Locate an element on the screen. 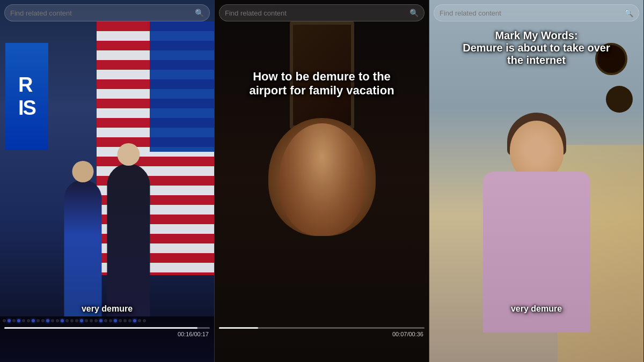 The image size is (644, 362). crowd-dots is located at coordinates (107, 321).